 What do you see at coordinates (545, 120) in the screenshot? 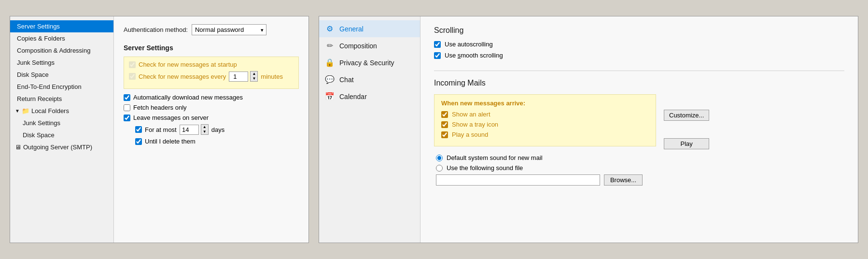
I see `incoming-box: When new messages arrive: Show an alert …` at bounding box center [545, 120].